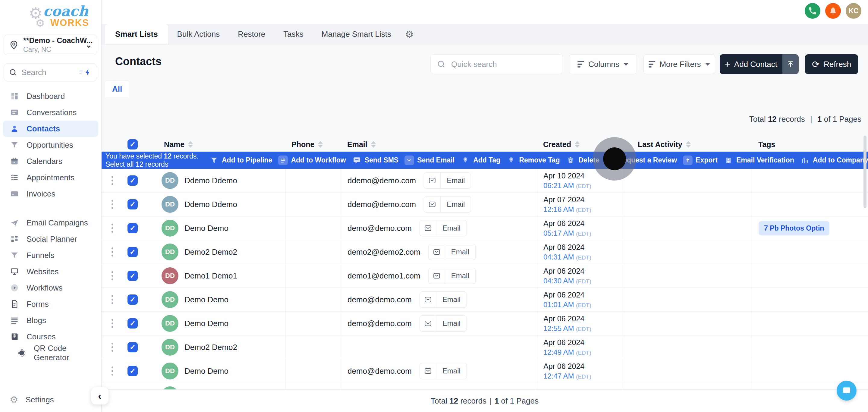 The height and width of the screenshot is (412, 868). What do you see at coordinates (41, 194) in the screenshot?
I see `sidebar-item-label: Invoices` at bounding box center [41, 194].